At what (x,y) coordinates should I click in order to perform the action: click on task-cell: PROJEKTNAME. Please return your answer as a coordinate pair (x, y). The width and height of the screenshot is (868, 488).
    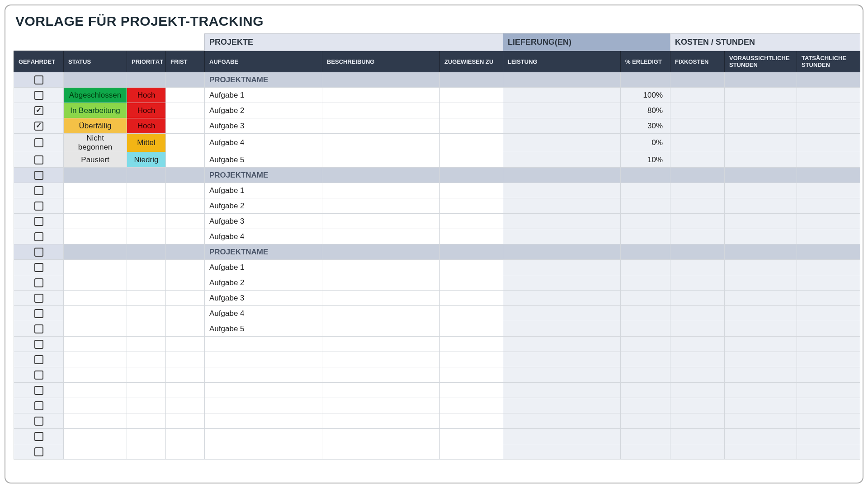
    Looking at the image, I should click on (264, 80).